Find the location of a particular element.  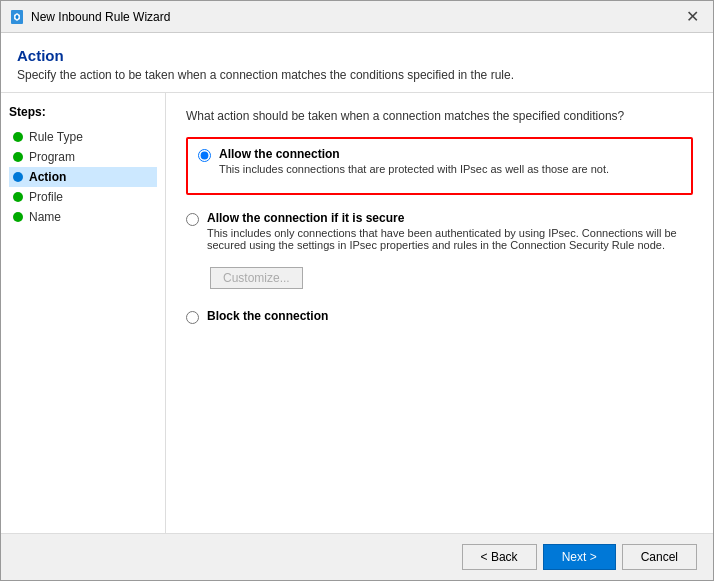

dot-icon-action is located at coordinates (18, 177).